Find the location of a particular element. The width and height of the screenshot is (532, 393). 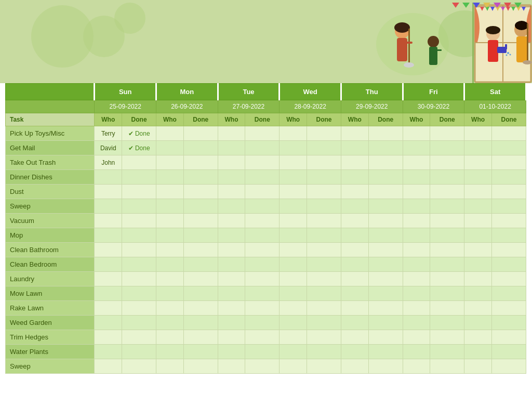

task-who-day0: David is located at coordinates (108, 148).